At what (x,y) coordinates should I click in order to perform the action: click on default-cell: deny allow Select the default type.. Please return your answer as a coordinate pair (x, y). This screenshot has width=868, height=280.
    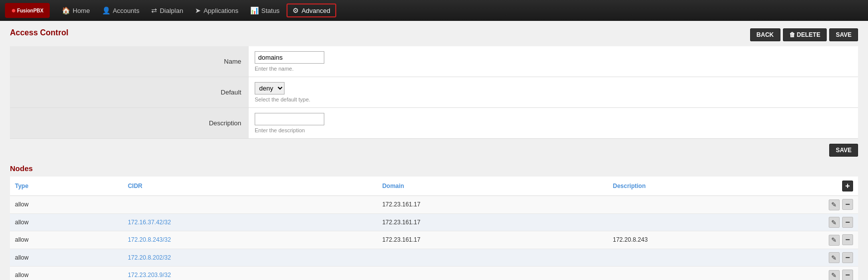
    Looking at the image, I should click on (553, 93).